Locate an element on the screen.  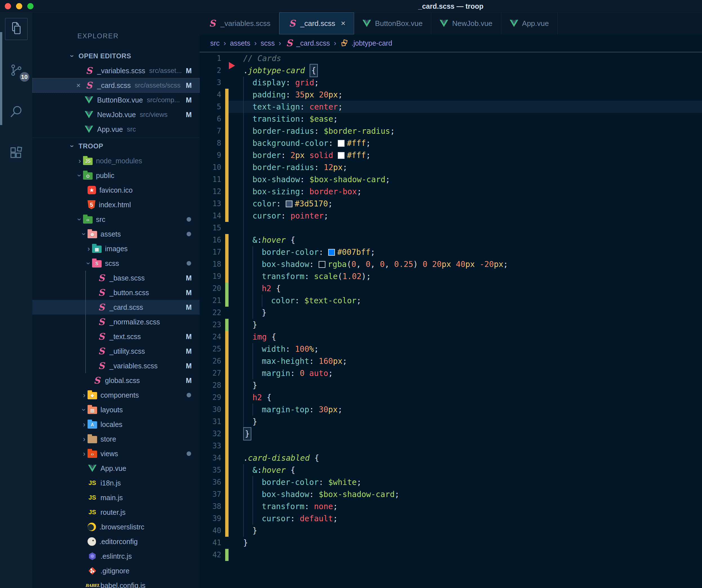
code-line-40: 40} is located at coordinates (451, 531).